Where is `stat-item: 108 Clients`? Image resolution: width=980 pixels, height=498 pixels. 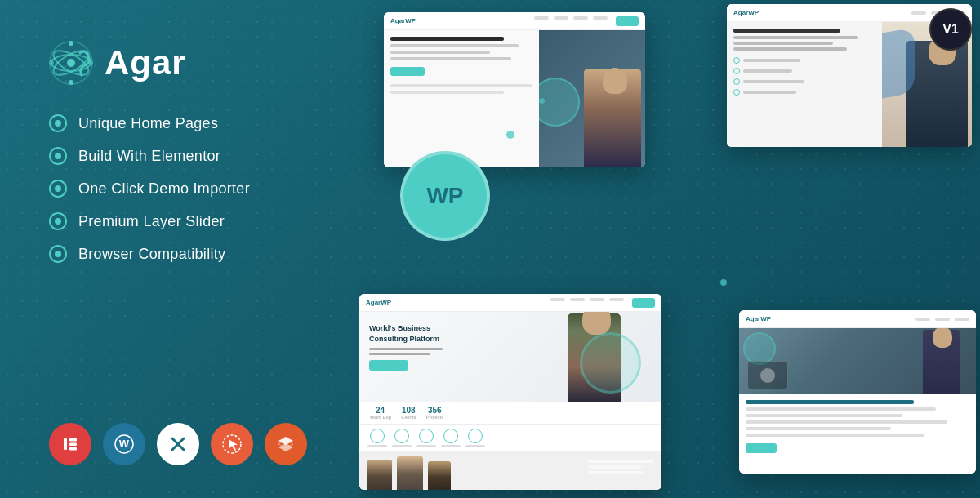 stat-item: 108 Clients is located at coordinates (408, 413).